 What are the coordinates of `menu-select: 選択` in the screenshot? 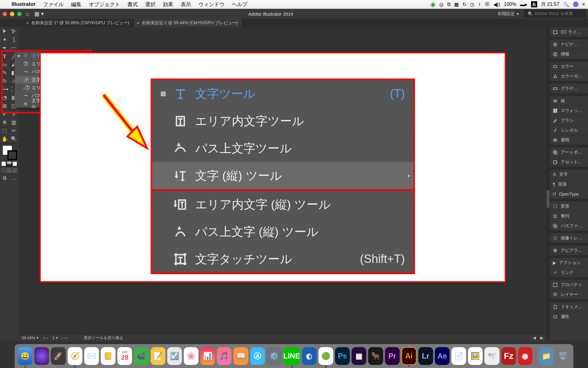 It's located at (150, 4).